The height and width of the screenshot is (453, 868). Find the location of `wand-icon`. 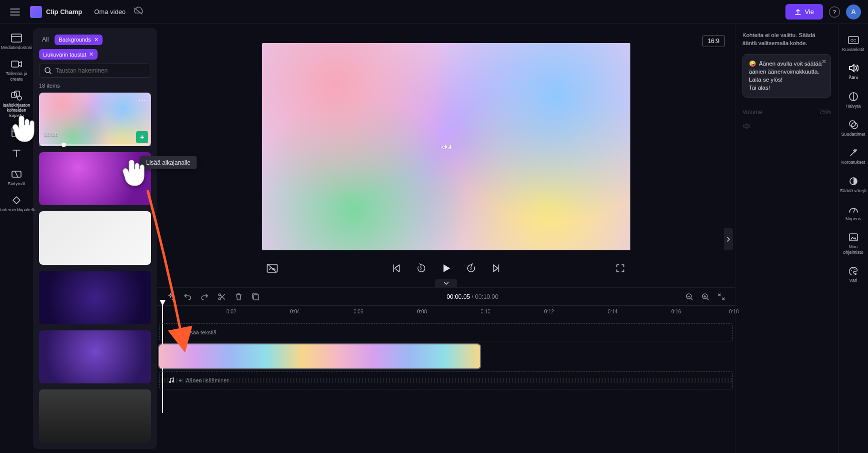

wand-icon is located at coordinates (853, 153).